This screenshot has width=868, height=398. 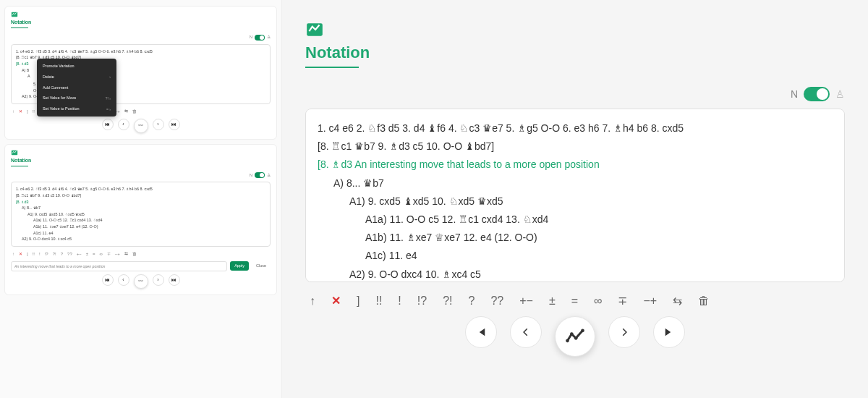 I want to click on chevron-left-icon, so click(x=526, y=332).